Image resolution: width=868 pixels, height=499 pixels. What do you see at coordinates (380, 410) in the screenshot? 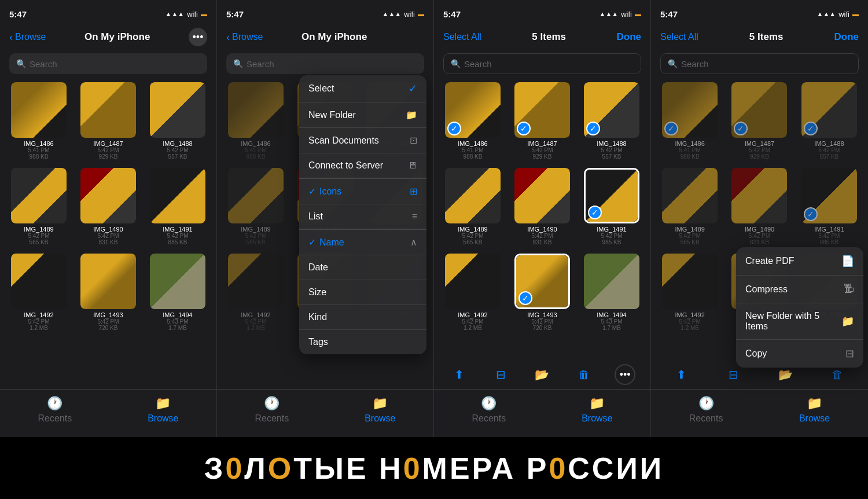
I see `tab-browse-2: 📁 Browse` at bounding box center [380, 410].